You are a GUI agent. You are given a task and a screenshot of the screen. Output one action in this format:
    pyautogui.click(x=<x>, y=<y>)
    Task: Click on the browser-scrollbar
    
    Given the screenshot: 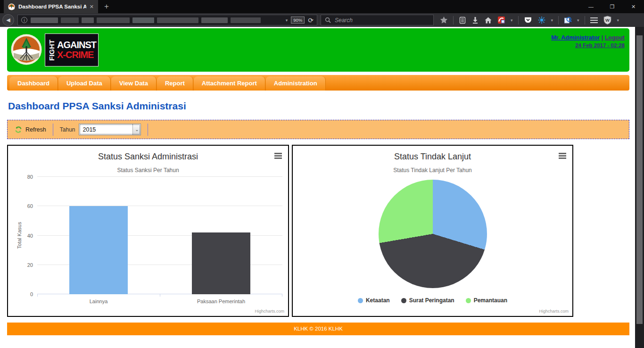 What is the action you would take?
    pyautogui.click(x=639, y=188)
    